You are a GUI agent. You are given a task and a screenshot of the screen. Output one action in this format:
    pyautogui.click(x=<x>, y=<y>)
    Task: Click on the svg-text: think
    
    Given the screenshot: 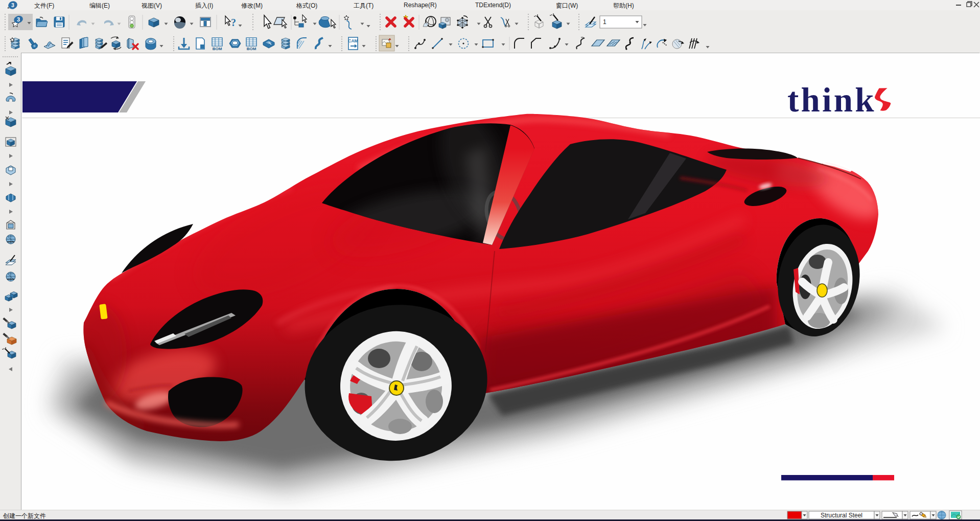 What is the action you would take?
    pyautogui.click(x=832, y=100)
    